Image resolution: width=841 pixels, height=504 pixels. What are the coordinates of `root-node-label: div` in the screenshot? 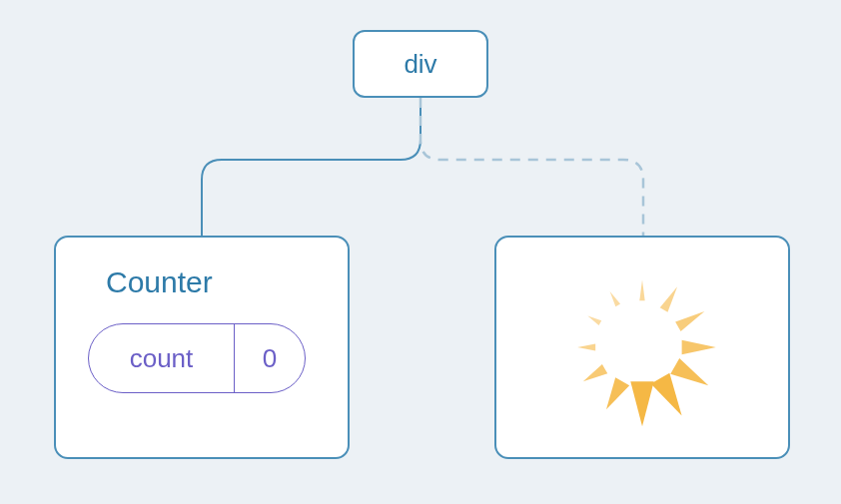 It's located at (420, 64).